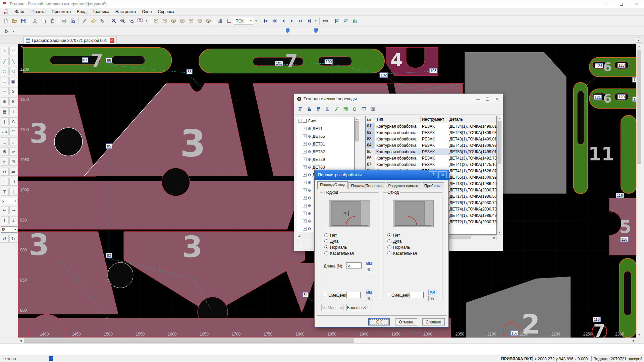 This screenshot has width=644, height=362. I want to click on scroll-left-icon: ◀, so click(21, 341).